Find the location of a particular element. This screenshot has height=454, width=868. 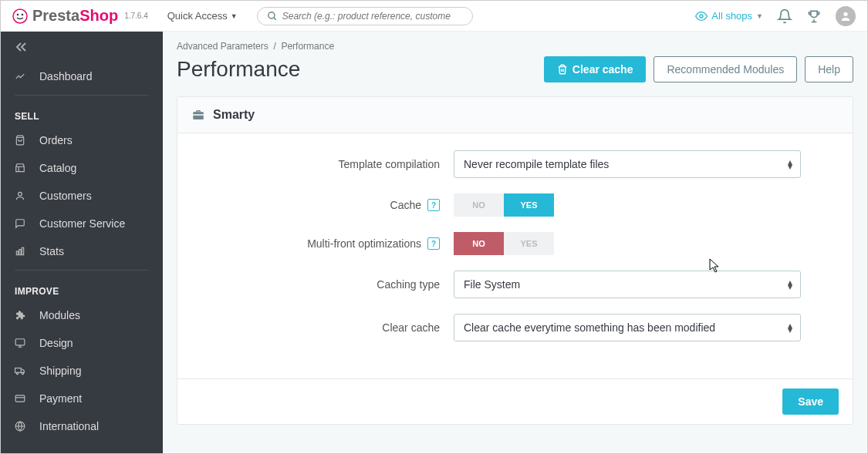

select-caching-type: File System ▴▾ is located at coordinates (627, 284).